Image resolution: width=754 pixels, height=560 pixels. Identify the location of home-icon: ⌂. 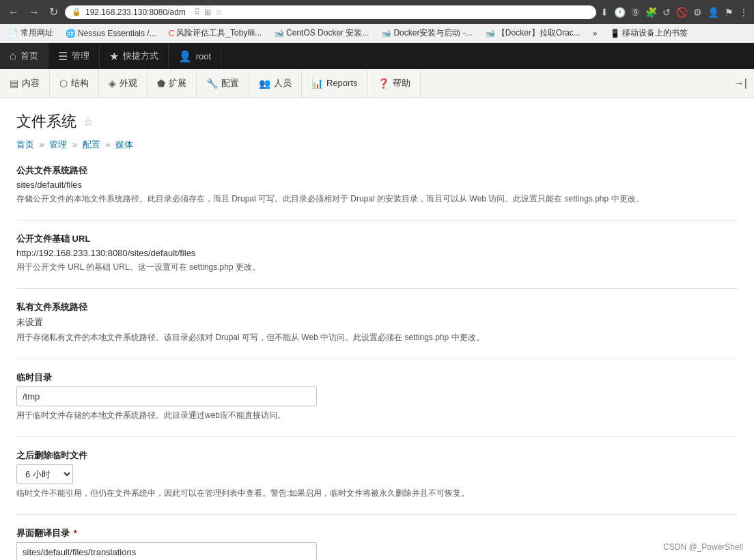
(13, 56).